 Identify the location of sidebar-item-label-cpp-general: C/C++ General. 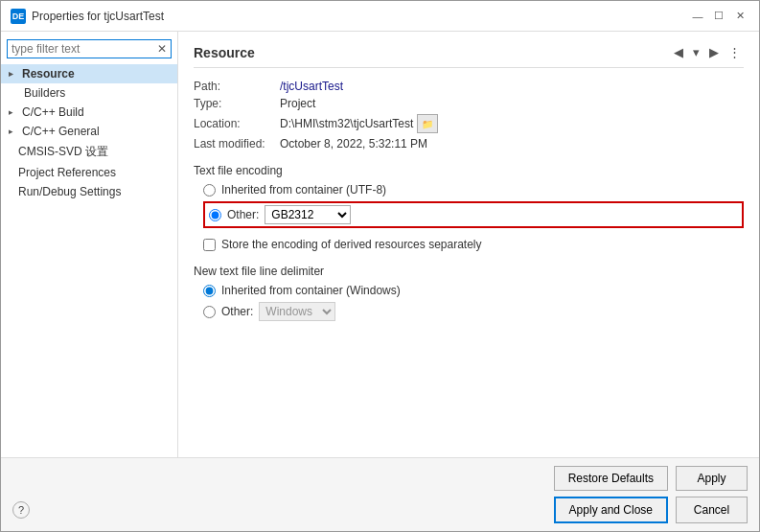
(61, 131).